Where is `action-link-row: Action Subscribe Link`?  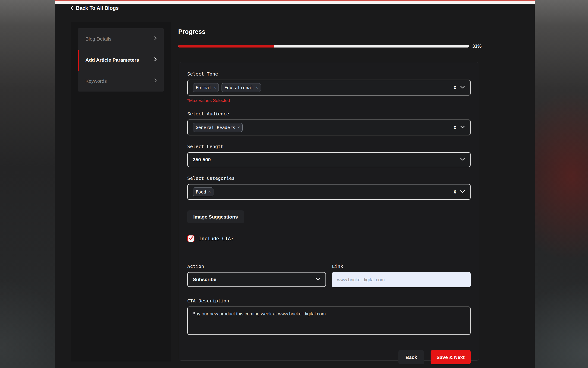
action-link-row: Action Subscribe Link is located at coordinates (329, 276).